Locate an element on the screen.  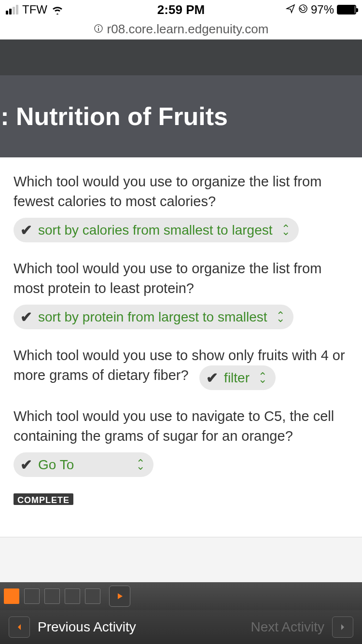
question-text: Which tool would you use to show only fr… is located at coordinates (180, 365).